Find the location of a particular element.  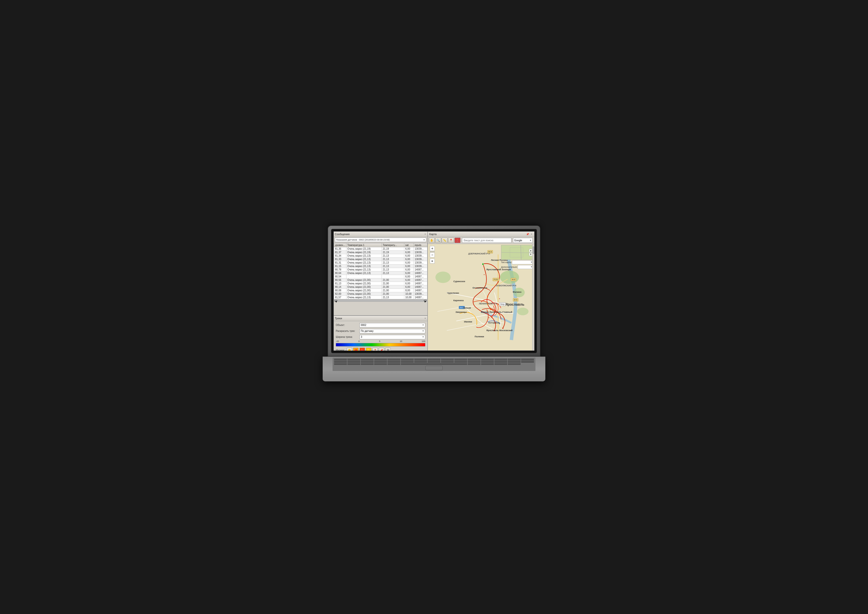

zoom-out-btn: − is located at coordinates (432, 255).